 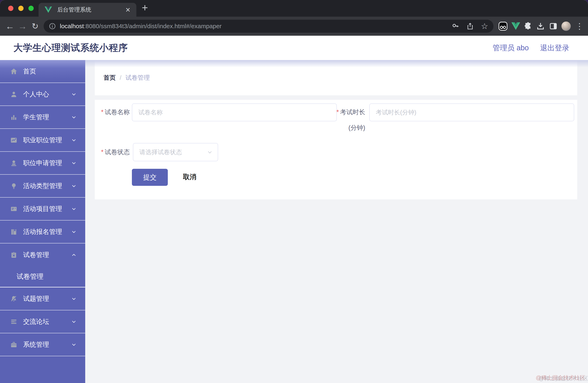 What do you see at coordinates (14, 345) in the screenshot?
I see `system-icon` at bounding box center [14, 345].